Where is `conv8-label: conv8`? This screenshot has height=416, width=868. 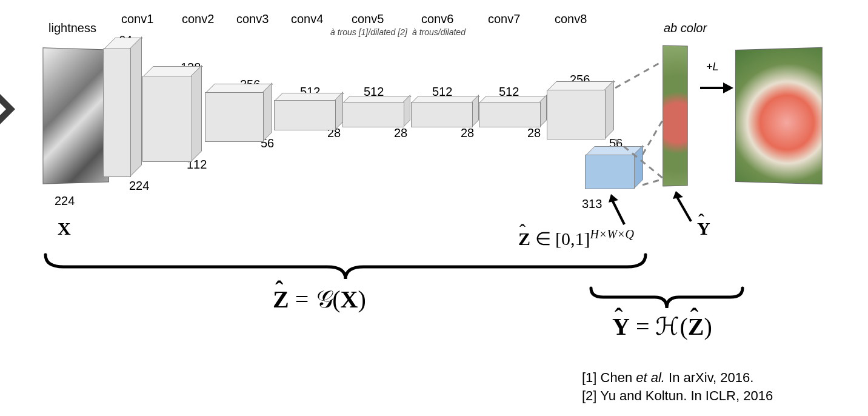 conv8-label: conv8 is located at coordinates (571, 19).